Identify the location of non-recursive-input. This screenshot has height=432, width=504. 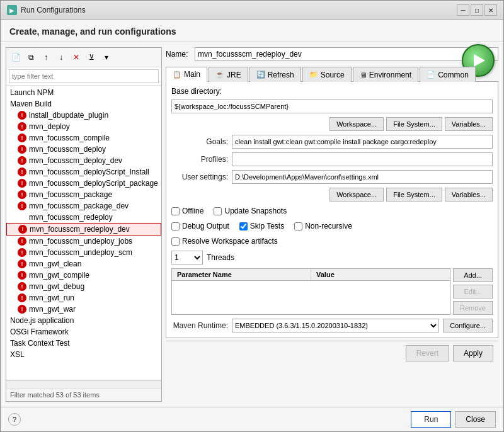
(299, 227).